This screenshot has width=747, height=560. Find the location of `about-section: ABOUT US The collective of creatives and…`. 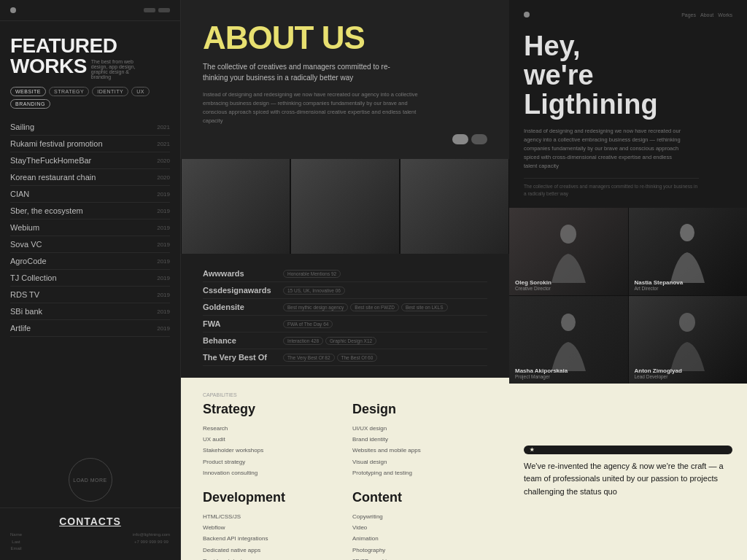

about-section: ABOUT US The collective of creatives and… is located at coordinates (345, 79).